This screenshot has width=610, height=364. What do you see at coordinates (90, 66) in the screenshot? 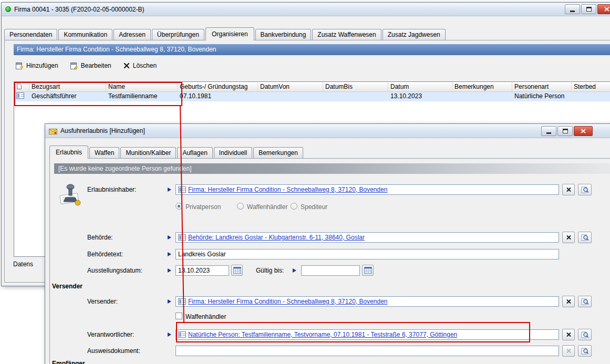
I see `edit-button: Bearbeiten` at bounding box center [90, 66].